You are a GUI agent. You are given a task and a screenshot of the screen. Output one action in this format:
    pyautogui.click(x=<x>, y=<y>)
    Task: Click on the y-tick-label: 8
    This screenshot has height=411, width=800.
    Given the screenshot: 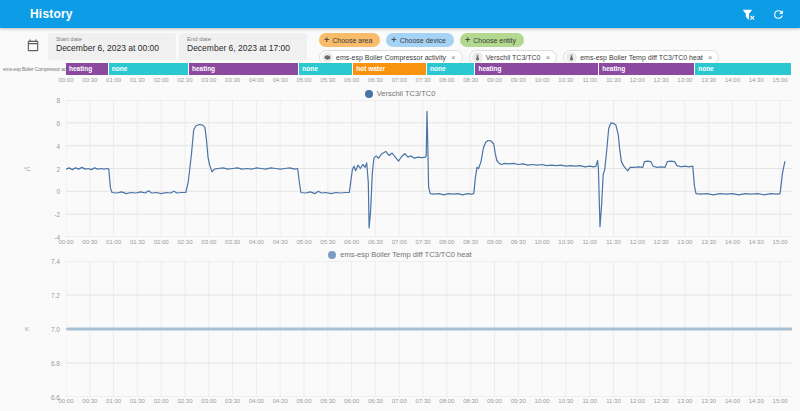 What is the action you would take?
    pyautogui.click(x=58, y=100)
    